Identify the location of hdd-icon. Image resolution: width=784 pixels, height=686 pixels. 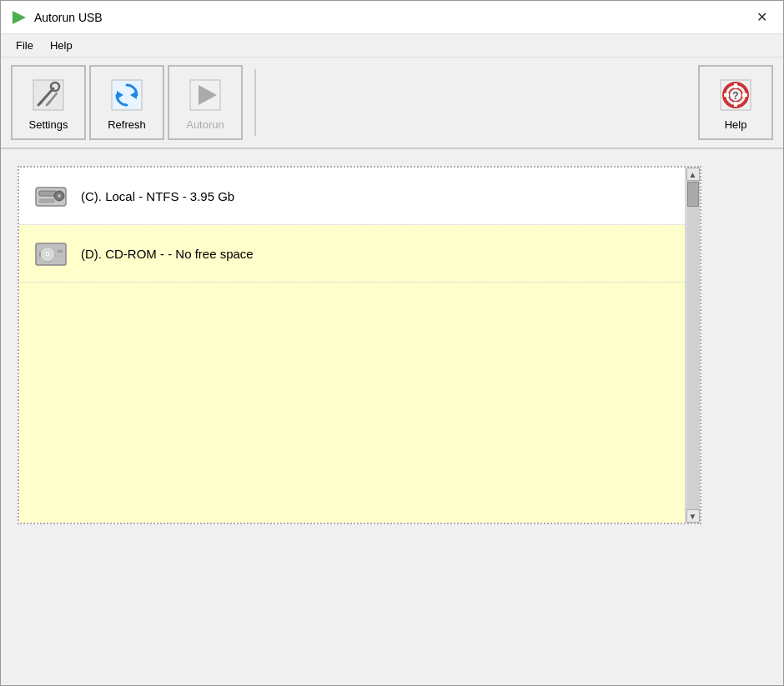
(51, 196).